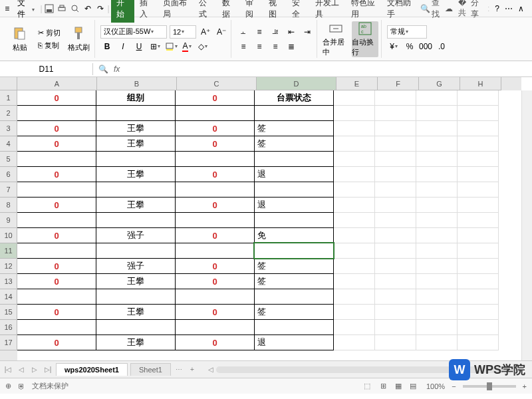 The image size is (532, 399). What do you see at coordinates (398, 386) in the screenshot?
I see `page-layout-icon: ▦` at bounding box center [398, 386].